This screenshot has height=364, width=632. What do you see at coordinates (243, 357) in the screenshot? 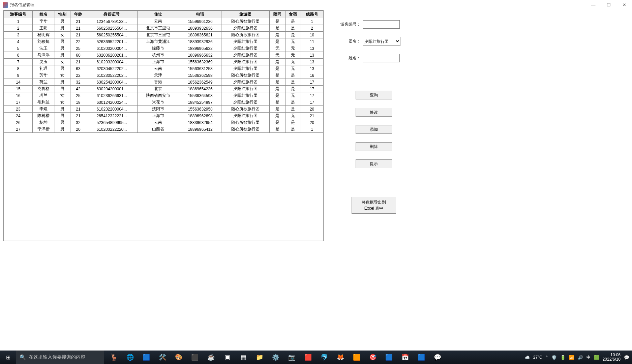
I see `pycharm2-icon: ▦` at bounding box center [243, 357].